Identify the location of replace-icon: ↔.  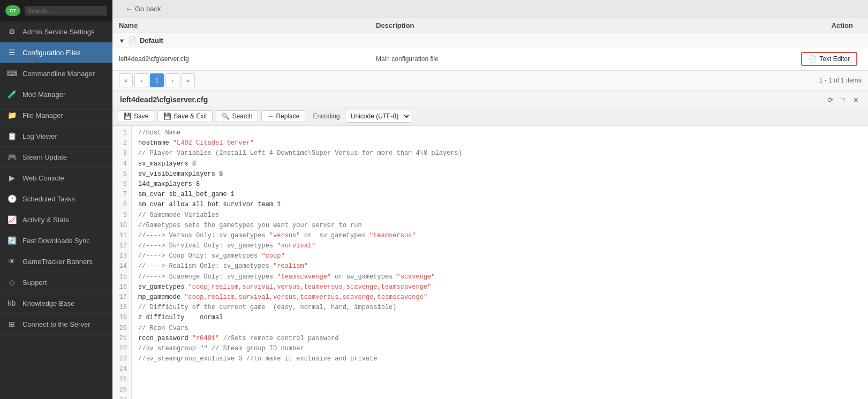
(270, 116).